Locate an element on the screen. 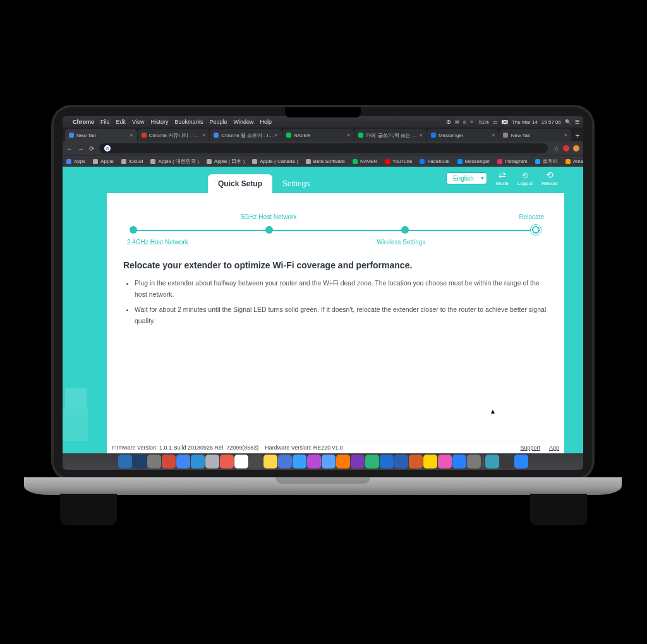 Image resolution: width=647 pixels, height=644 pixels. address-bar: G is located at coordinates (324, 148).